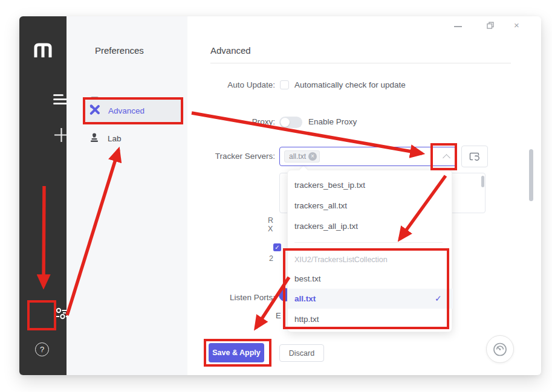 Image resolution: width=552 pixels, height=392 pixels. Describe the element at coordinates (302, 353) in the screenshot. I see `discard-button: Discard` at that location.